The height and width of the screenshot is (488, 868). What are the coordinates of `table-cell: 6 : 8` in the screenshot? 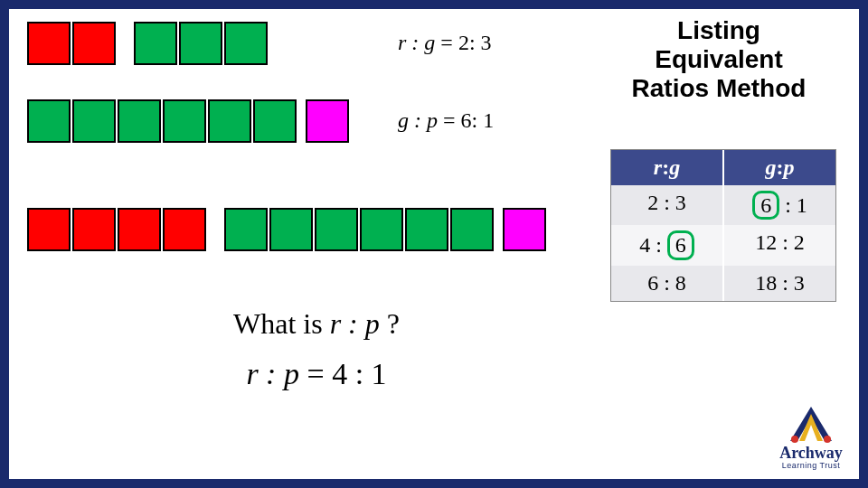 It's located at (667, 284).